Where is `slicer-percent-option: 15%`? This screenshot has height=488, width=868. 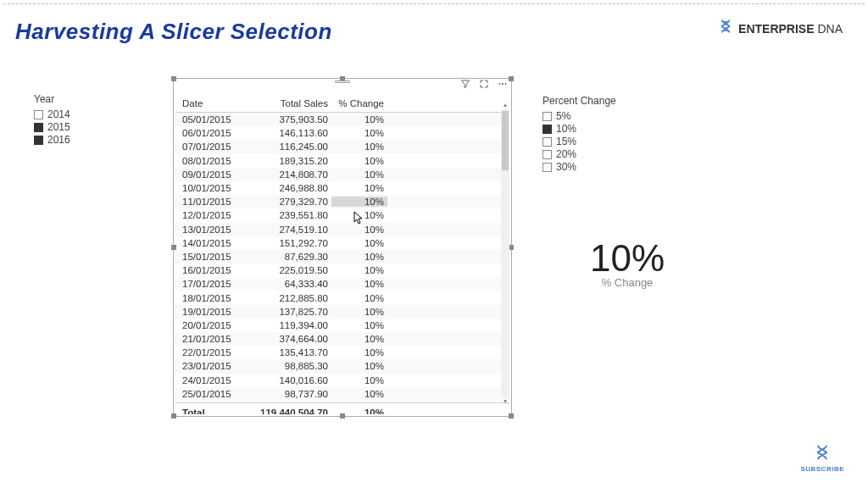 slicer-percent-option: 15% is located at coordinates (580, 141).